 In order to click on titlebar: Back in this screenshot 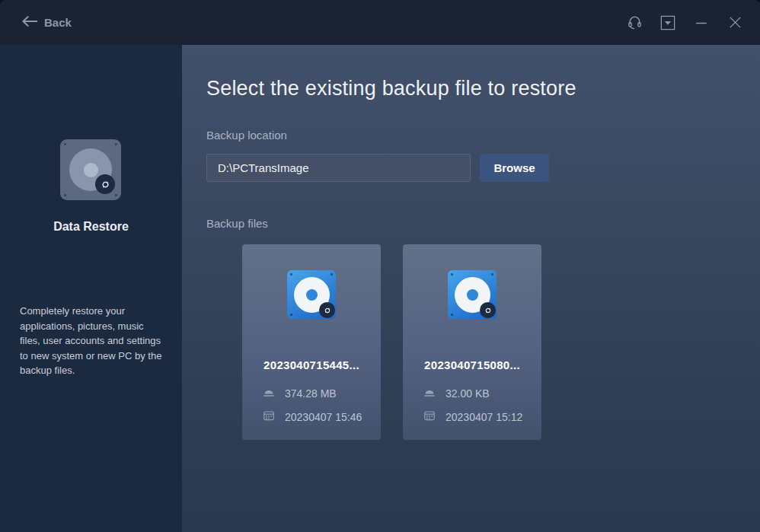, I will do `click(380, 23)`.